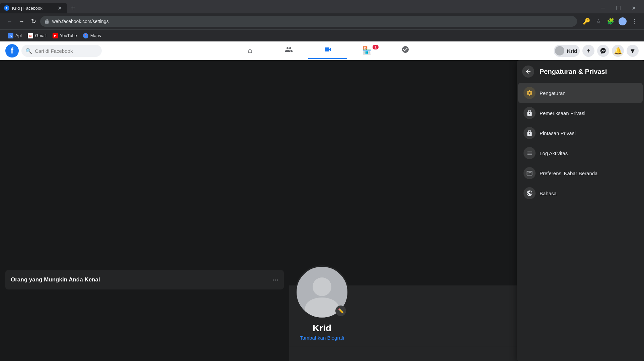  Describe the element at coordinates (580, 73) in the screenshot. I see `settings-panel-header: Pengaturan & Privasi` at that location.